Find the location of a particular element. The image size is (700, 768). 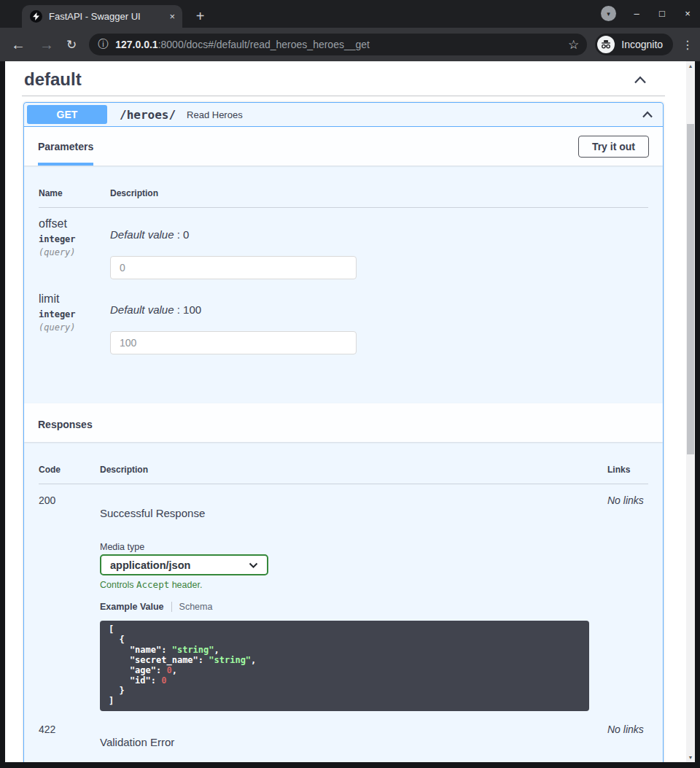

parameters-header: Parameters Try it out is located at coordinates (343, 146).